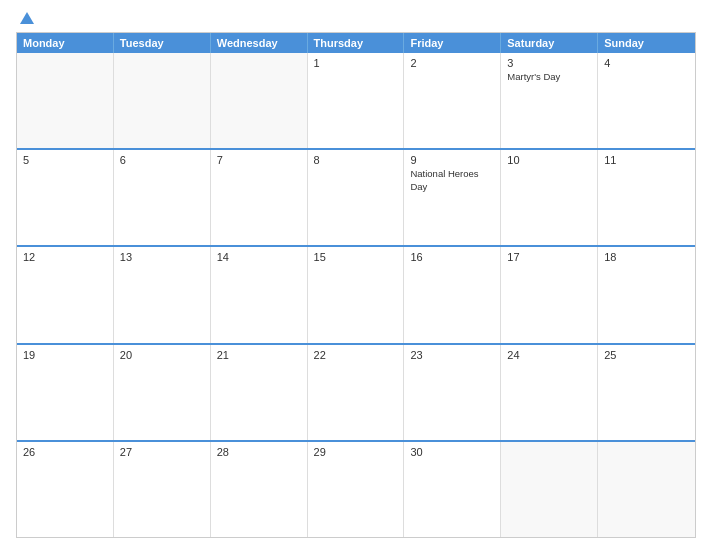  I want to click on day-cell: 18, so click(646, 294).